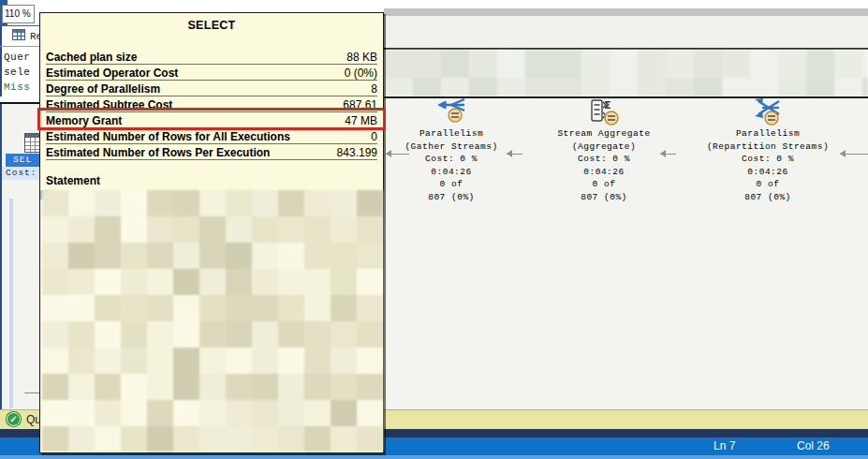 The width and height of the screenshot is (868, 459). I want to click on tooltip-row-estimated-operator-cost: Estimated Operator Cost 0 (0%), so click(212, 73).